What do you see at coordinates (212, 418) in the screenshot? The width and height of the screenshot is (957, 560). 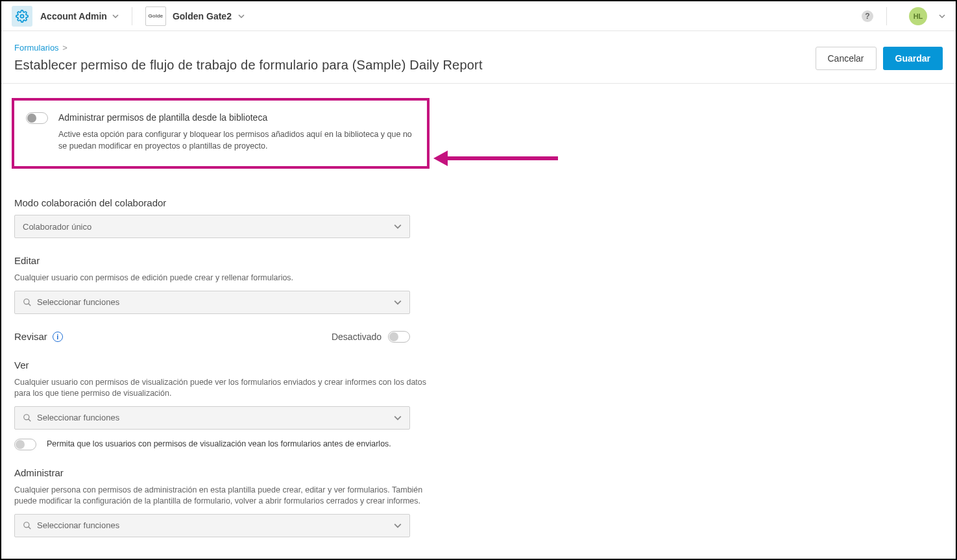 I see `view-roles-select: Seleccionar funciones` at bounding box center [212, 418].